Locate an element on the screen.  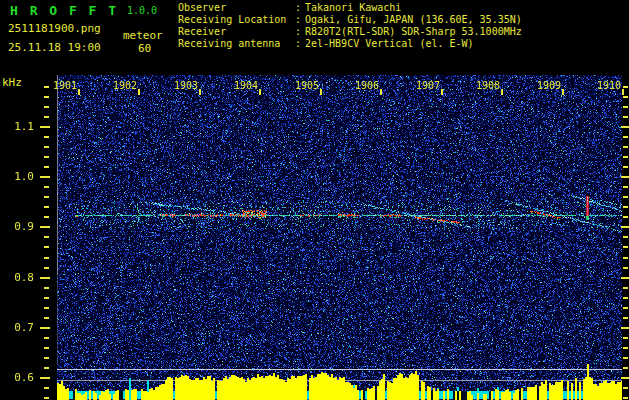
station-info: Observer:Takanori Kawachi Receiving Loca… is located at coordinates (350, 26).